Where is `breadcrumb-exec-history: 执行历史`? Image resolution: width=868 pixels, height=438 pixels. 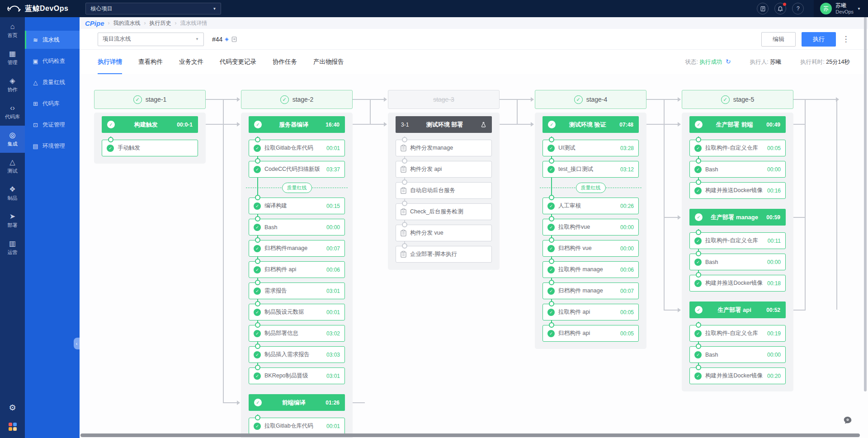 breadcrumb-exec-history: 执行历史 is located at coordinates (160, 24).